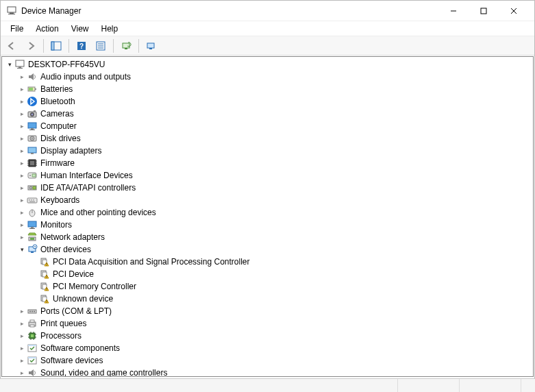  Describe the element at coordinates (275, 151) in the screenshot. I see `tree-category: ▸Display adapters` at that location.